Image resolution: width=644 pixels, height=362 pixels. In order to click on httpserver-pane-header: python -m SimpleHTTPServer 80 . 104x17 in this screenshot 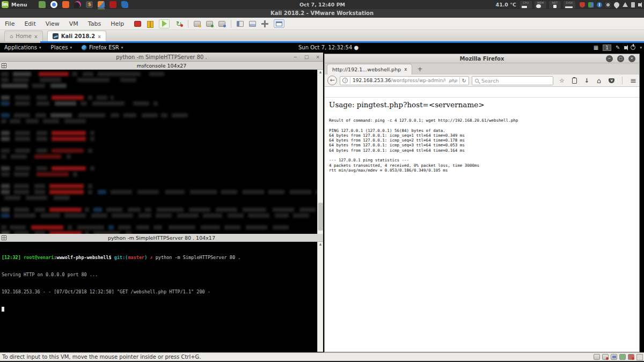, I will do `click(162, 238)`.